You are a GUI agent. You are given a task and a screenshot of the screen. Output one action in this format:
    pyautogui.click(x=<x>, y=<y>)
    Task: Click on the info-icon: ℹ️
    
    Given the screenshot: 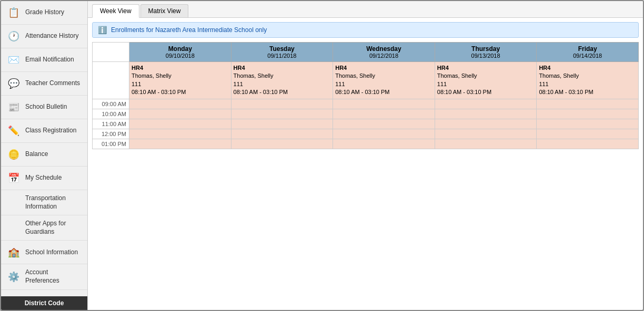 What is the action you would take?
    pyautogui.click(x=102, y=30)
    